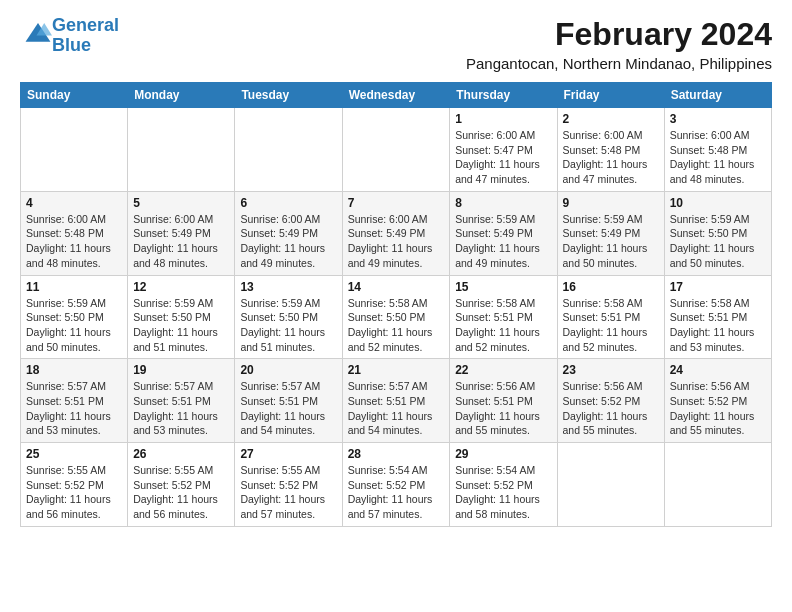 The image size is (792, 612). Describe the element at coordinates (396, 317) in the screenshot. I see `calendar-cell: 14Sunrise: 5:58 AMSunset: 5:50 PMDayligh…` at that location.